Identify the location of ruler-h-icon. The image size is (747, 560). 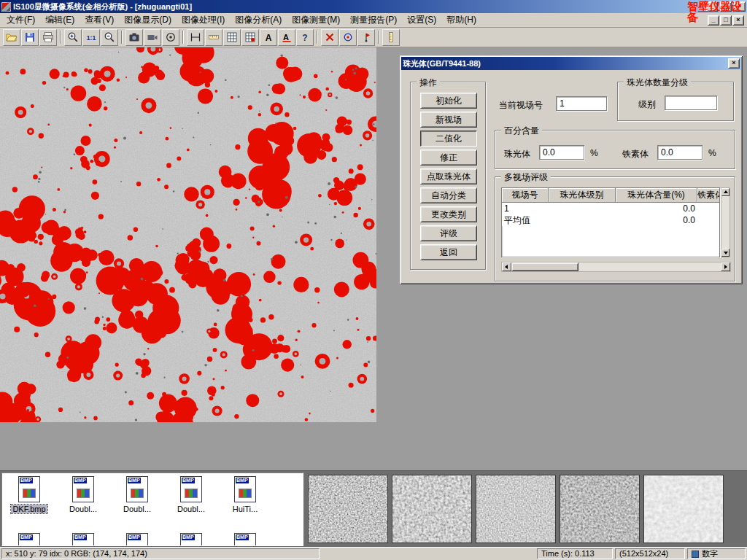
(214, 38).